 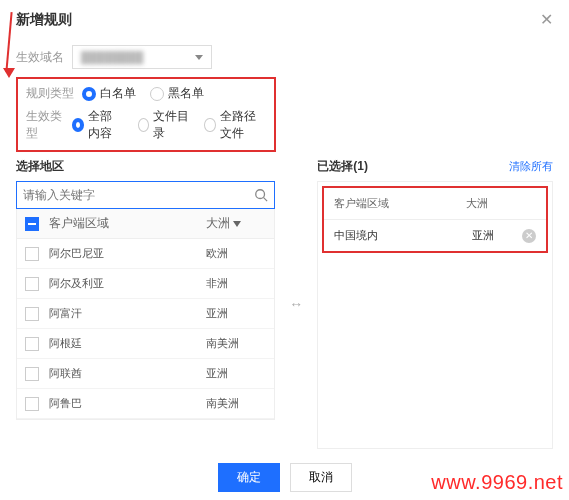 What do you see at coordinates (164, 125) in the screenshot?
I see `radio-file-dir: 文件目录` at bounding box center [164, 125].